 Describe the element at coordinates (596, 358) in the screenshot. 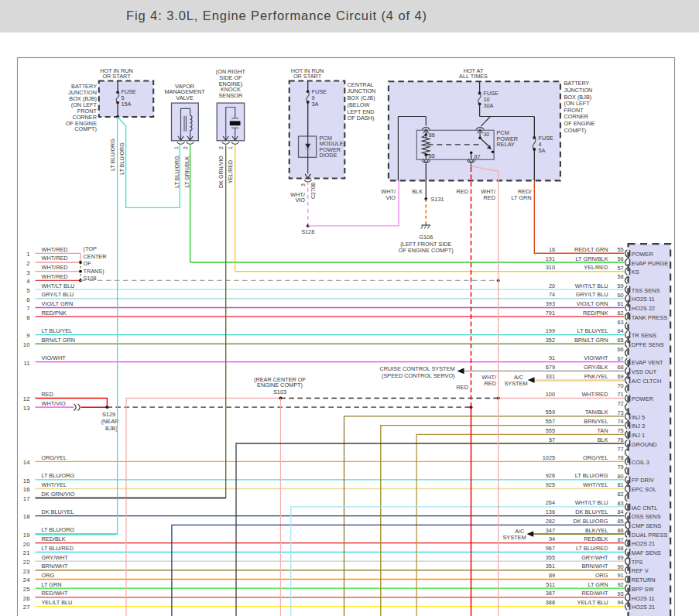

I see `svg-text: VIO/WHT` at that location.